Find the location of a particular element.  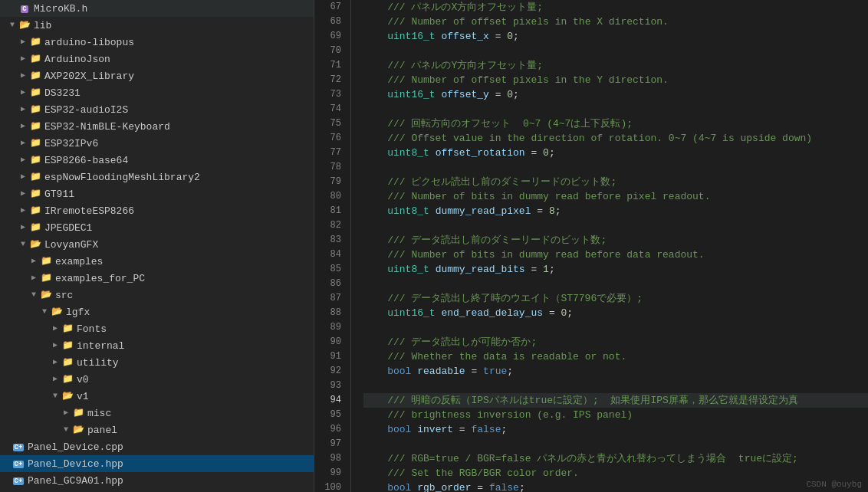

sidebar-item-label: JPEGDEC1 is located at coordinates (179, 228).